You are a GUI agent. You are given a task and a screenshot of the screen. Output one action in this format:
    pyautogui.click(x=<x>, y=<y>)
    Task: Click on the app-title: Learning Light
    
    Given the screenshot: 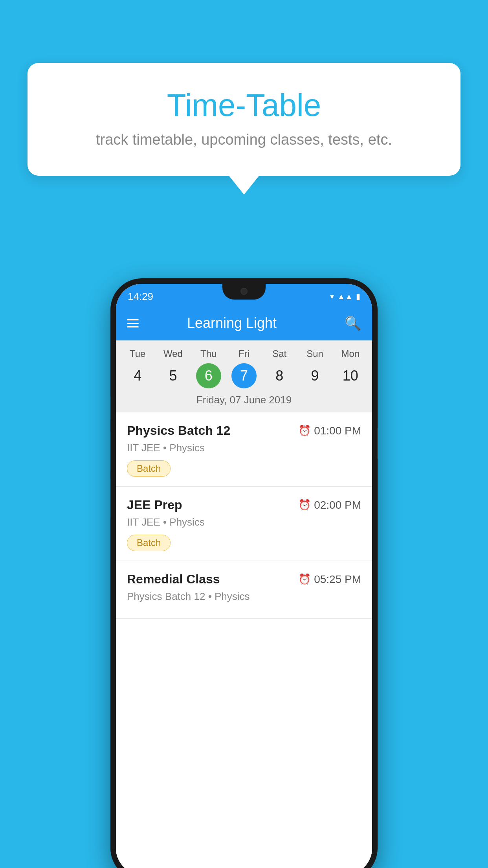 What is the action you would take?
    pyautogui.click(x=232, y=323)
    